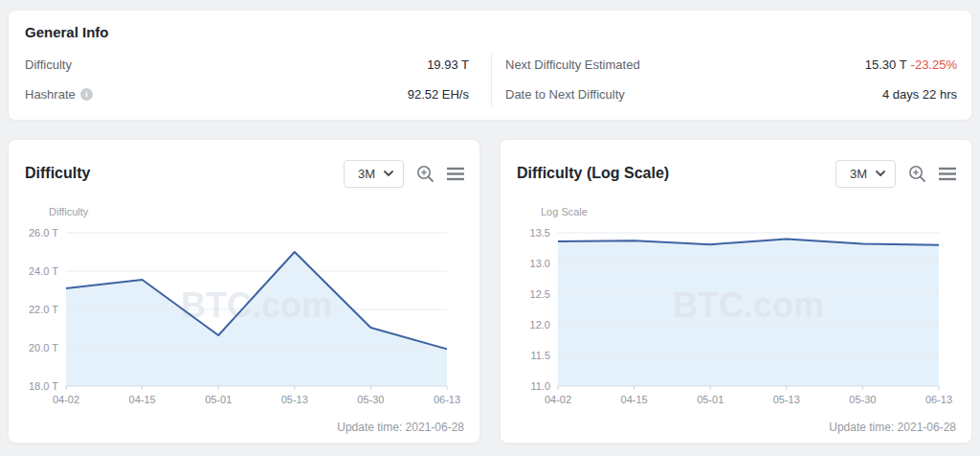  I want to click on difficulty-row: Difficulty 19.93 T, so click(247, 65).